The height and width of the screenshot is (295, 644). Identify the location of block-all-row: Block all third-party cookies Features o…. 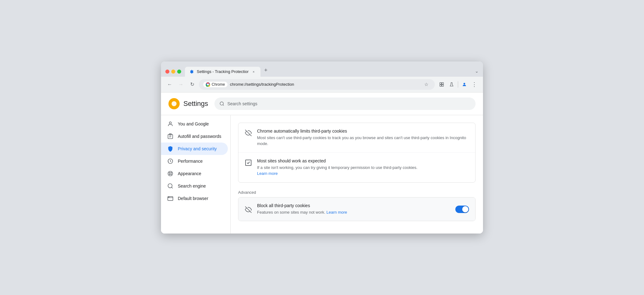
(357, 209).